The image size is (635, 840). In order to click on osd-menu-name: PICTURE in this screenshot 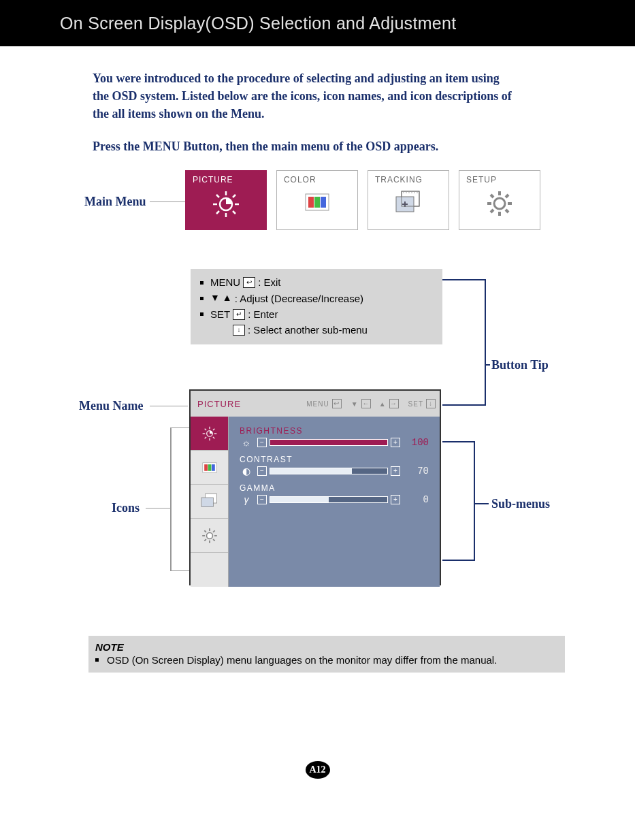, I will do `click(228, 404)`.